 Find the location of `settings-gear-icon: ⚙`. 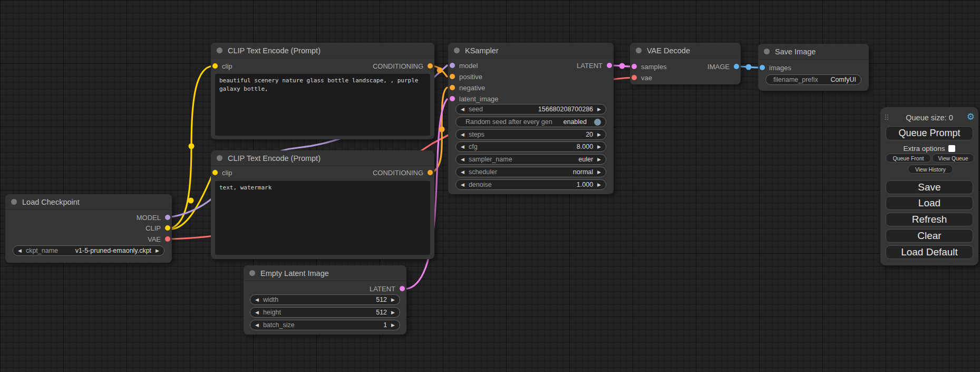

settings-gear-icon: ⚙ is located at coordinates (971, 117).